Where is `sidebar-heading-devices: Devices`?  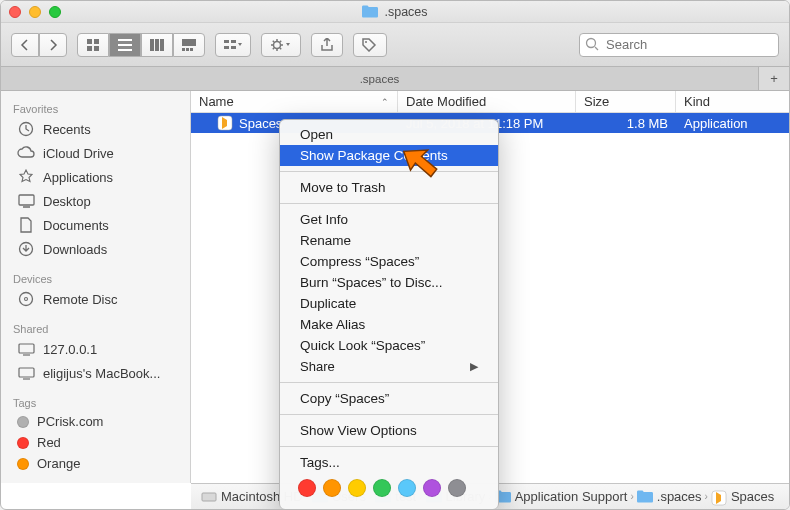 sidebar-heading-devices: Devices is located at coordinates (96, 278).